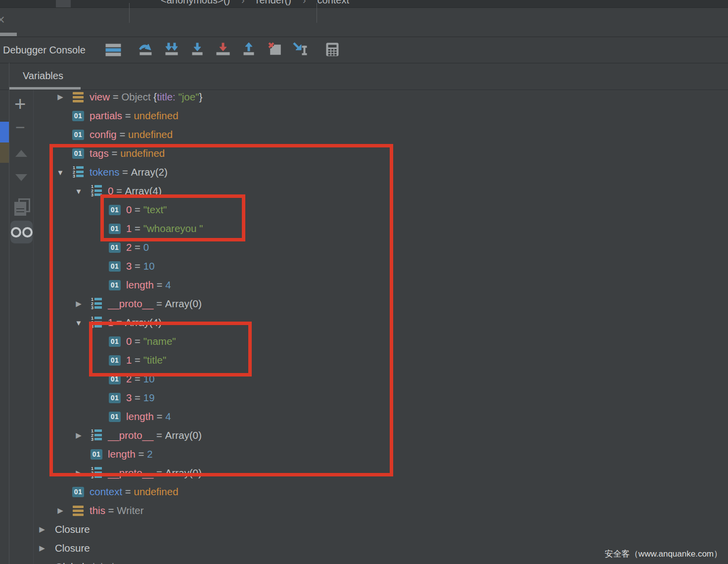 This screenshot has height=564, width=728. I want to click on tree-row: 012 = 0, so click(118, 247).